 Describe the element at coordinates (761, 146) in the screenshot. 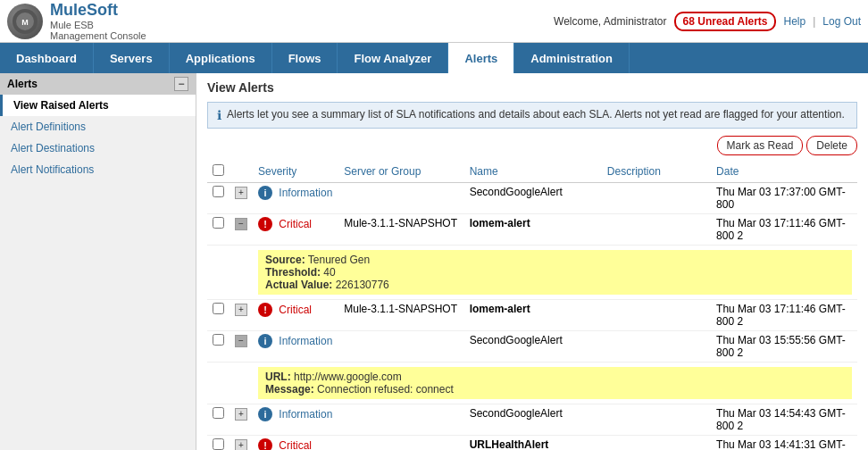

I see `mark-as-read-button: Mark as Read` at that location.